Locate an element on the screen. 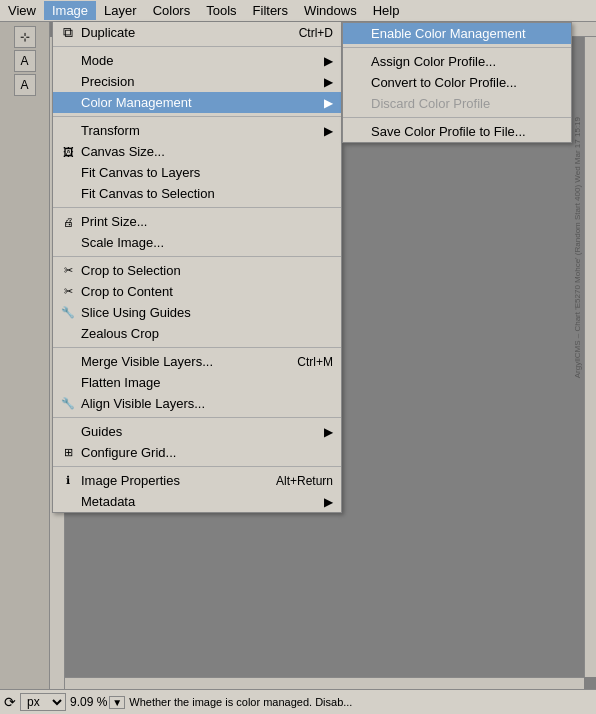 The width and height of the screenshot is (596, 714). scrollbar-vertical is located at coordinates (590, 357).